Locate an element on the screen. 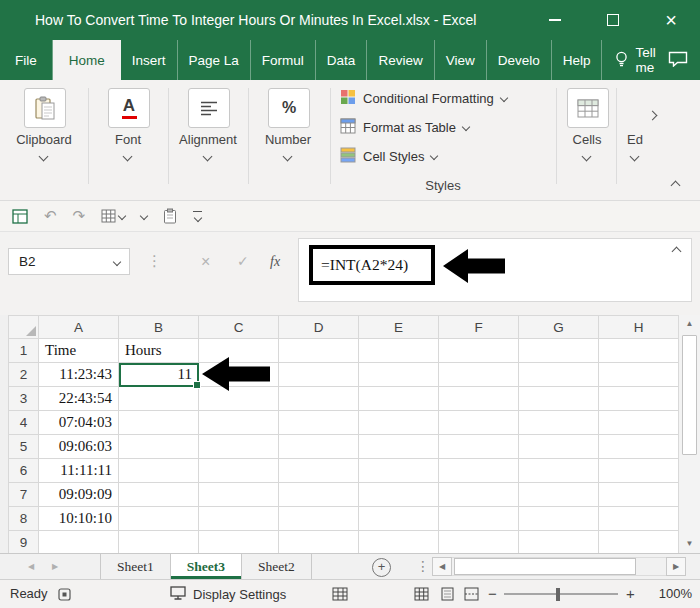  cell-H1 is located at coordinates (639, 351).